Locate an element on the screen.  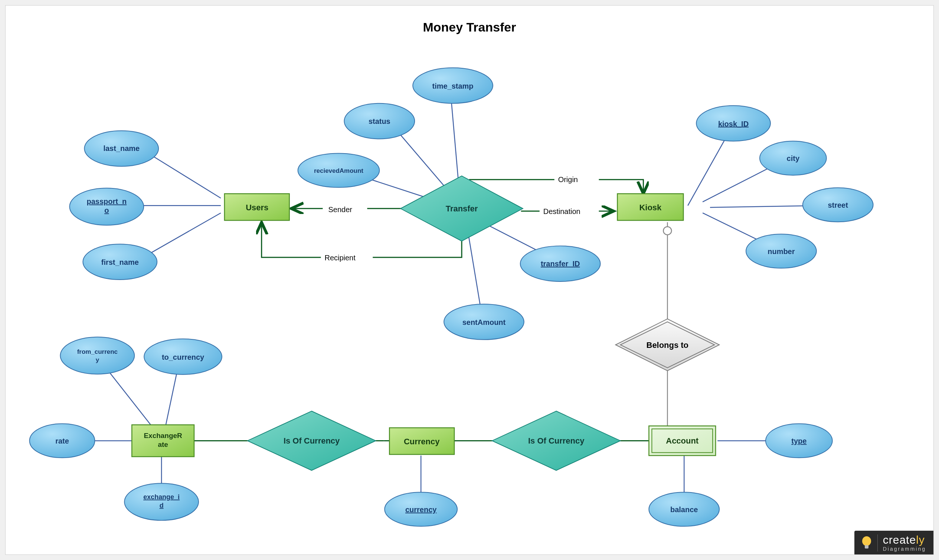
attr-number: number is located at coordinates (782, 251).